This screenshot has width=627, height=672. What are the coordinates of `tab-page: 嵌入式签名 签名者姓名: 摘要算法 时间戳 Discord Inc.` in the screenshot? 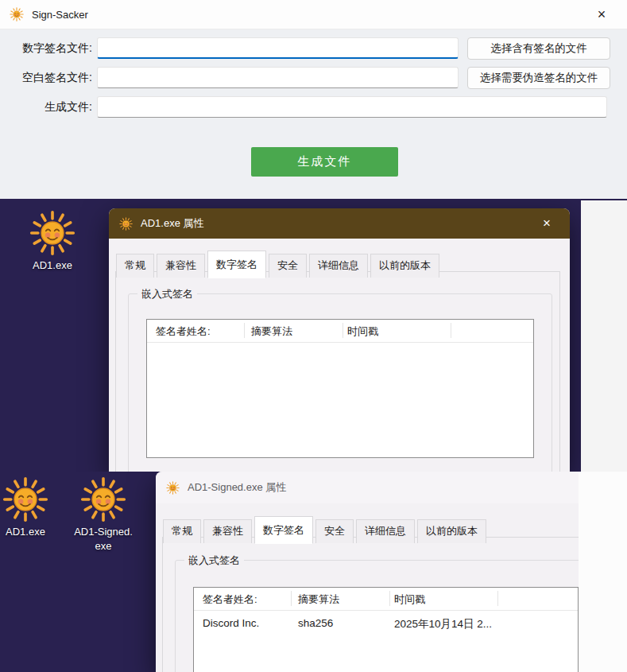 It's located at (385, 604).